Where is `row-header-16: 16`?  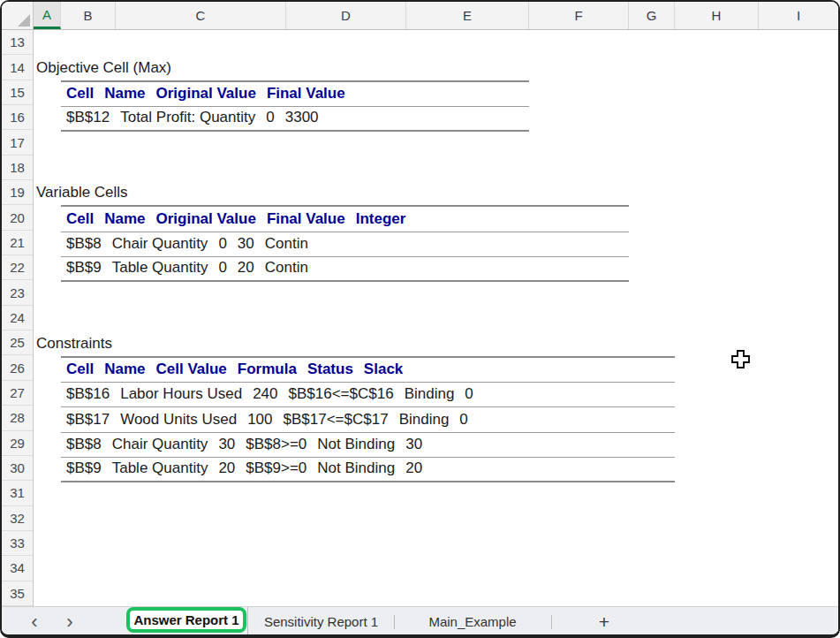
row-header-16: 16 is located at coordinates (18, 118).